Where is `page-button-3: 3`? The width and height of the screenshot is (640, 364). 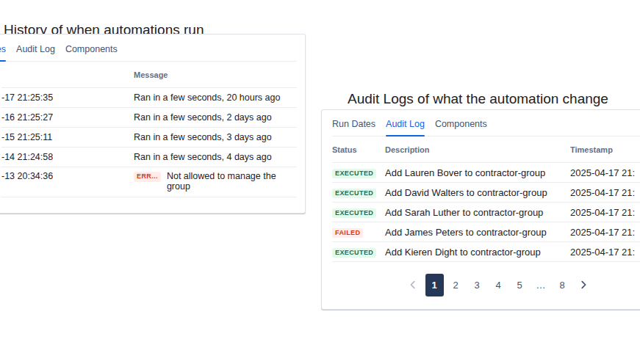
page-button-3: 3 is located at coordinates (478, 285).